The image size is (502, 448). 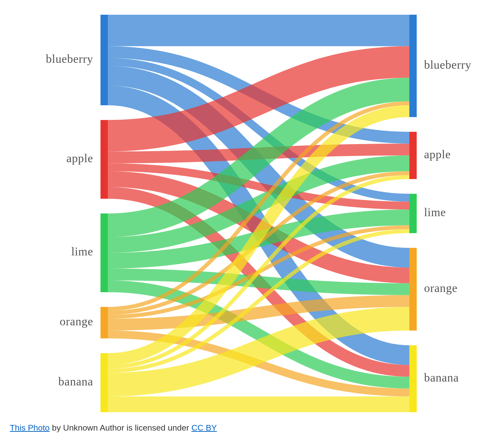 What do you see at coordinates (104, 60) in the screenshot?
I see `node-left-blueberry` at bounding box center [104, 60].